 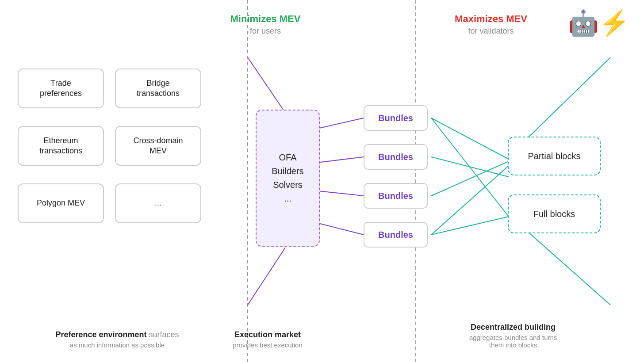 I want to click on full-blocks-box: Full blocks, so click(x=554, y=214).